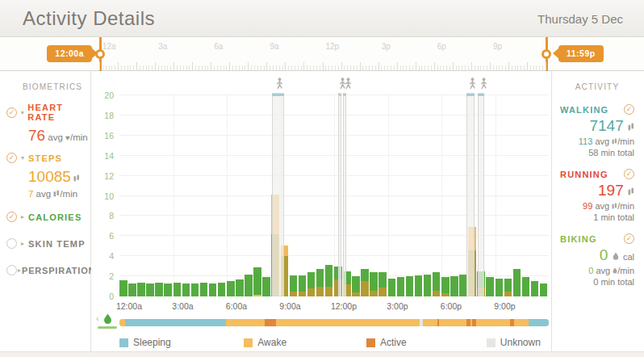  What do you see at coordinates (546, 54) in the screenshot?
I see `range-end-knob` at bounding box center [546, 54].